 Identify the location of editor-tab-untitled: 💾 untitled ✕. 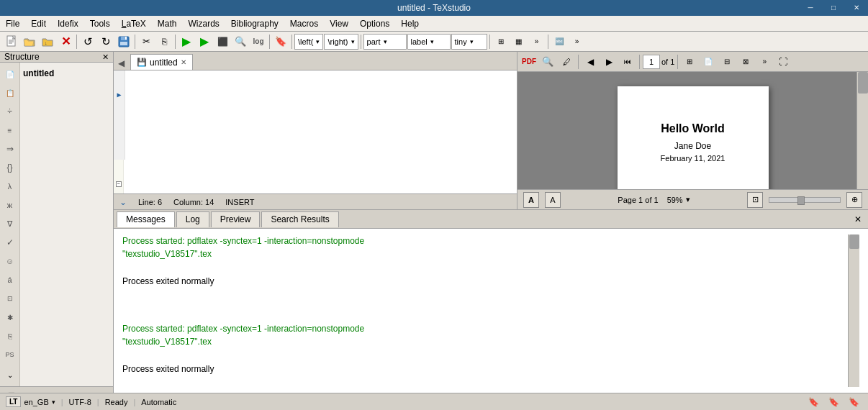
(161, 62).